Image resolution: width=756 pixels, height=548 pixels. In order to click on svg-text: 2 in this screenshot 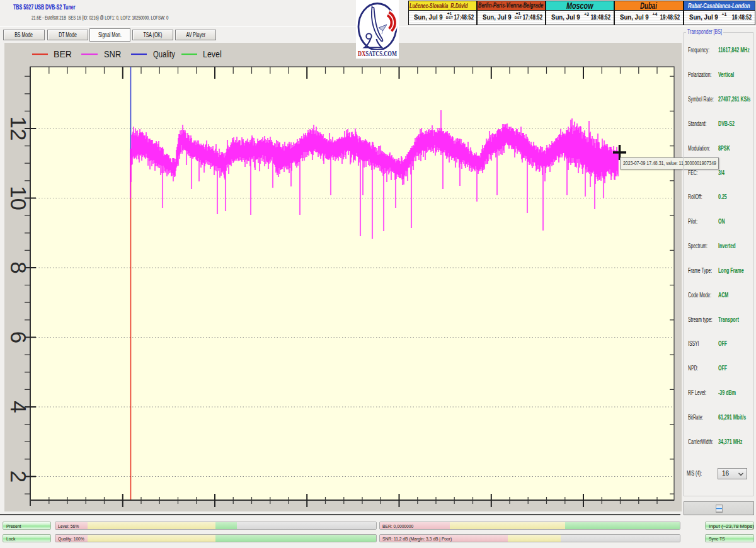, I will do `click(19, 476)`.